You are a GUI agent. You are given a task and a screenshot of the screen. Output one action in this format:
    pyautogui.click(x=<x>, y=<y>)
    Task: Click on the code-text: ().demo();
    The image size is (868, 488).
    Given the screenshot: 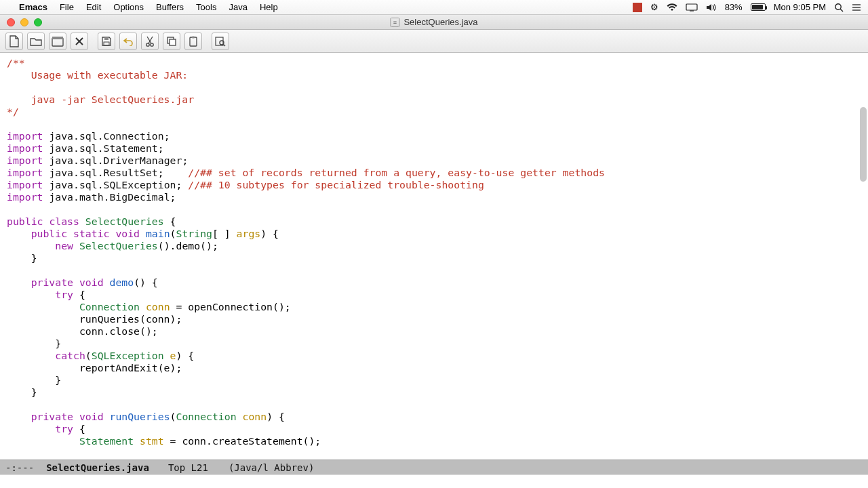 What is the action you would take?
    pyautogui.click(x=189, y=245)
    